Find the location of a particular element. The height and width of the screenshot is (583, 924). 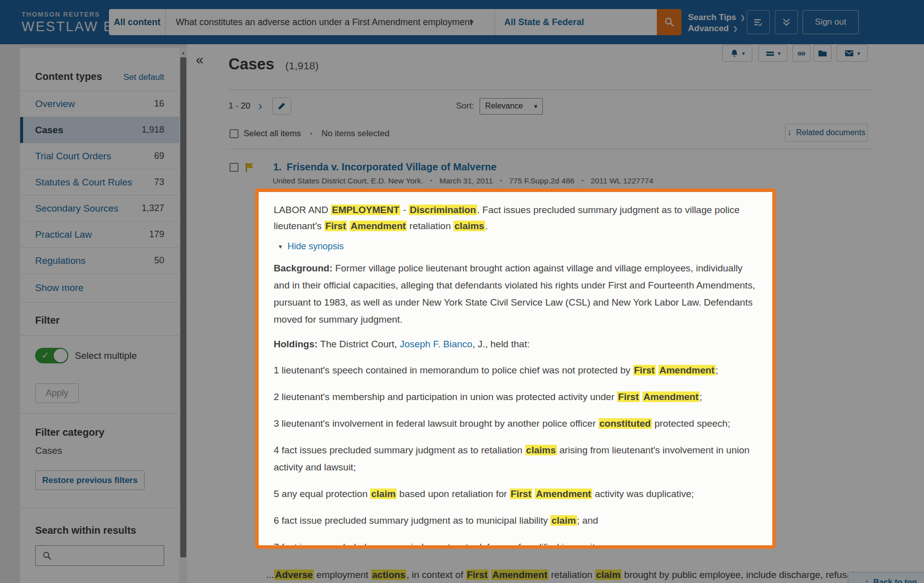

triangle-down-icon: ▾ is located at coordinates (280, 246).